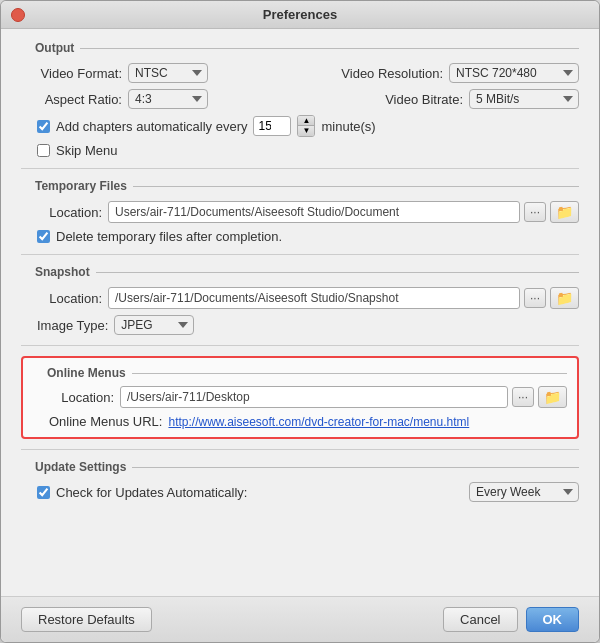 The width and height of the screenshot is (600, 643). What do you see at coordinates (300, 187) in the screenshot?
I see `temp-files-header: Temporary Files` at bounding box center [300, 187].